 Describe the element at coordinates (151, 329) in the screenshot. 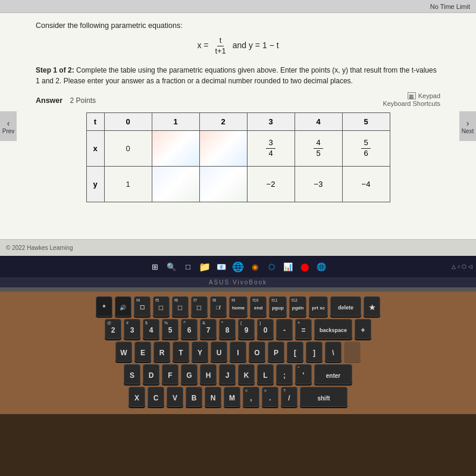

I see `key-4: $4` at that location.